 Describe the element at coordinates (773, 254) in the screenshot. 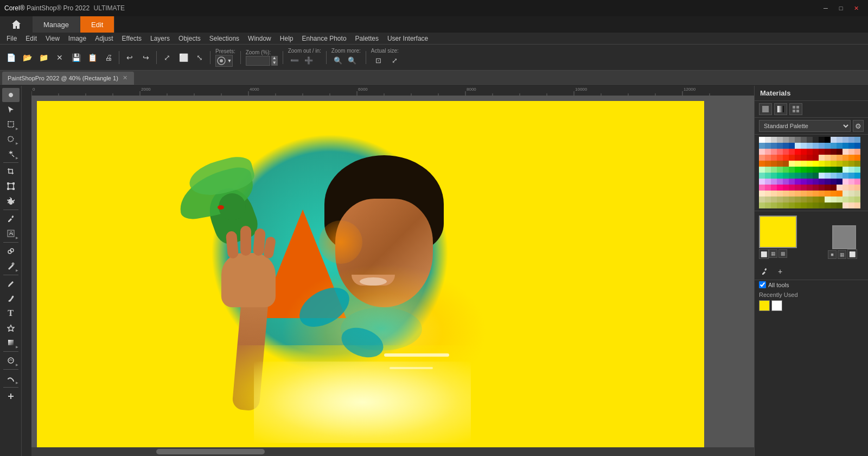

I see `fg-gradient-btn: ▦` at that location.